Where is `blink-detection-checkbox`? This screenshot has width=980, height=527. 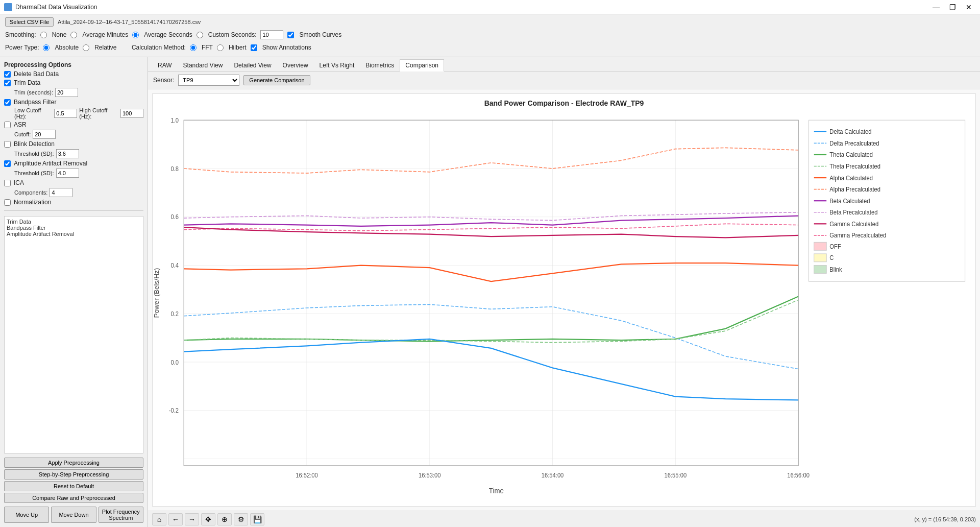
blink-detection-checkbox is located at coordinates (7, 144).